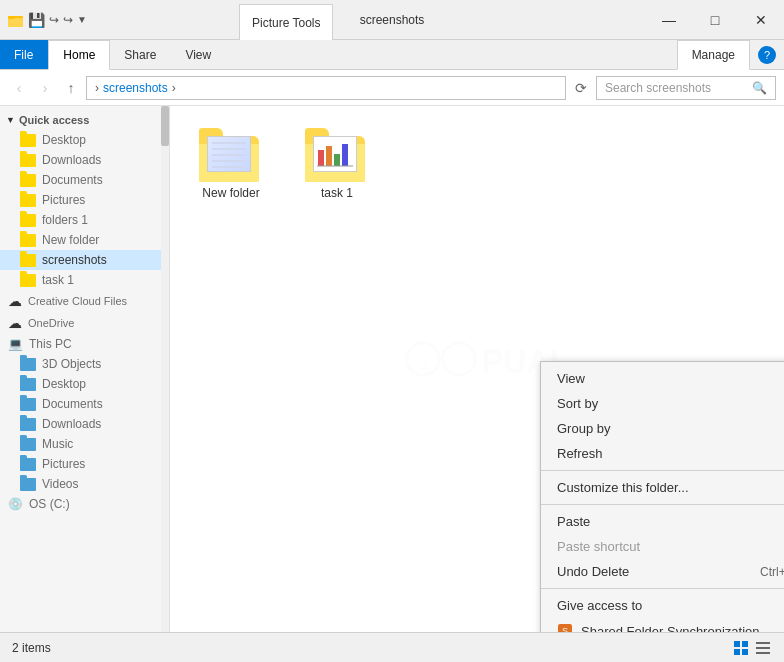 The width and height of the screenshot is (784, 662). Describe the element at coordinates (84, 260) in the screenshot. I see `sidebar-item-screenshots: screenshots` at that location.